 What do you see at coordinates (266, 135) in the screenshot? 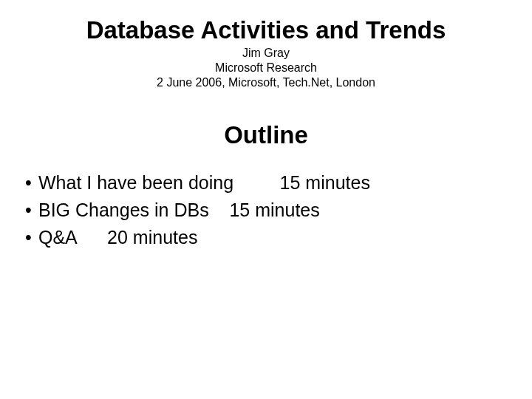
I see `section-title: Outline` at bounding box center [266, 135].